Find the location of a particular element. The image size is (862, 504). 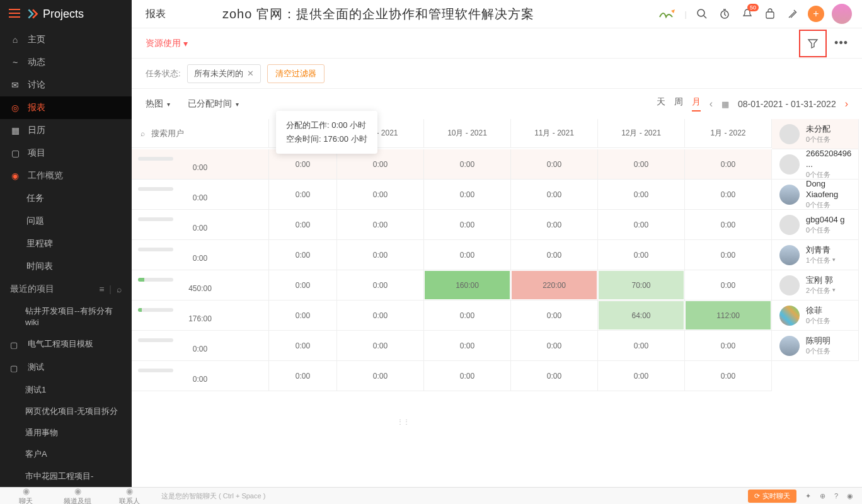

user-cell: 陈明明0个任务 is located at coordinates (815, 346).